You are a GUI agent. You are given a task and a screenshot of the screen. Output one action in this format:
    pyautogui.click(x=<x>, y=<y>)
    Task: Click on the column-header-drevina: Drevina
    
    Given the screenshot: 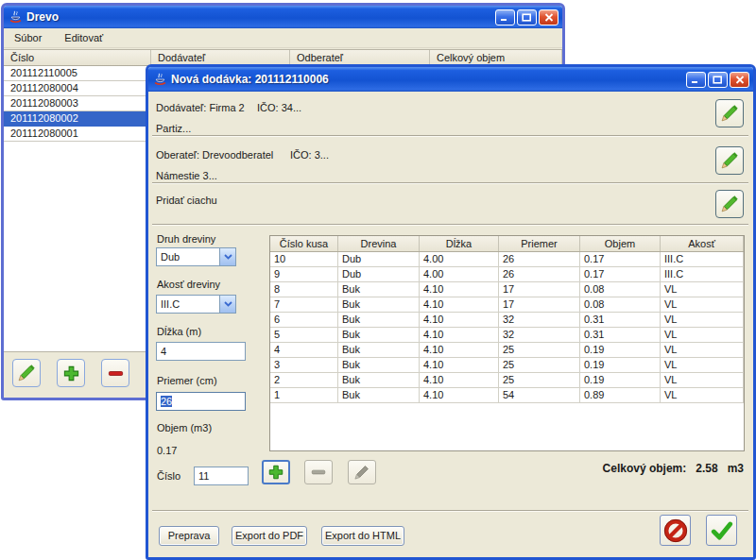 What is the action you would take?
    pyautogui.click(x=379, y=244)
    